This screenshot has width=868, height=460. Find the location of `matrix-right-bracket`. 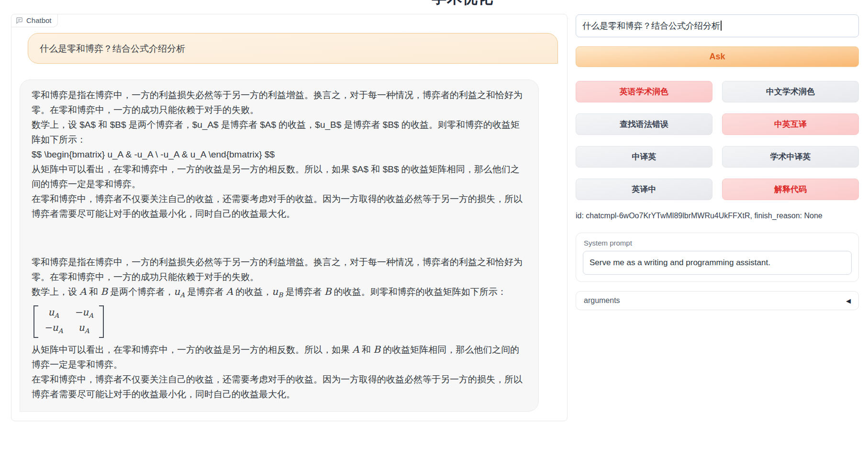

matrix-right-bracket is located at coordinates (101, 322).